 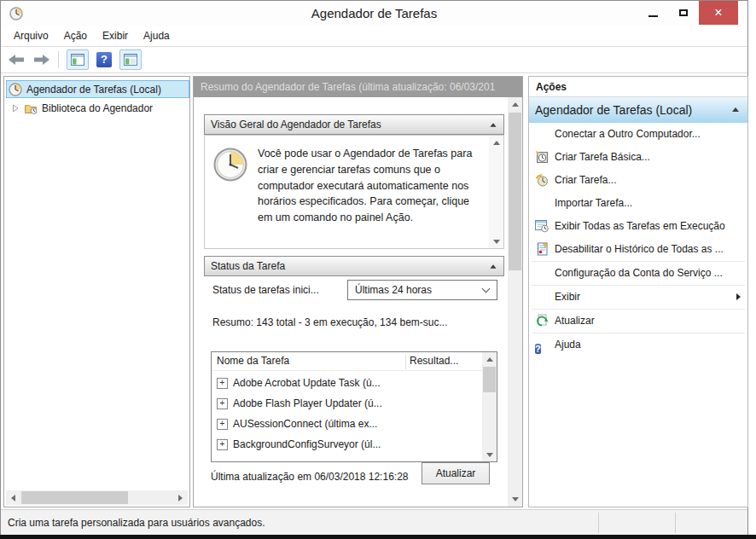 What do you see at coordinates (638, 297) in the screenshot?
I see `action-view-submenu: Exibir` at bounding box center [638, 297].